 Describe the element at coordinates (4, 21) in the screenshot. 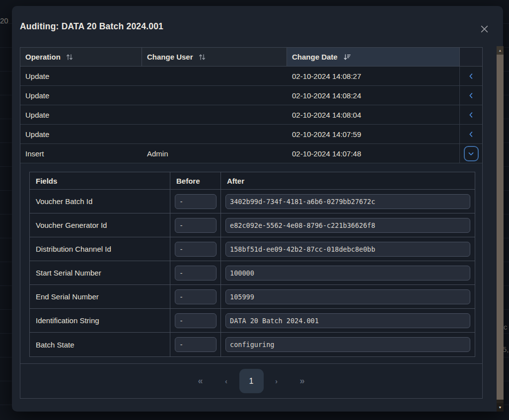

I see `background-text-fragment: 20` at that location.